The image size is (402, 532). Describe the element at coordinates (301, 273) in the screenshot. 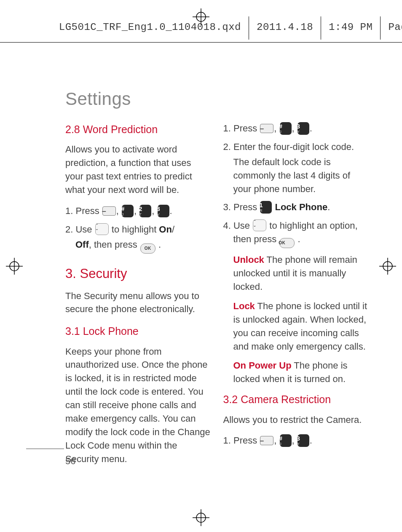

I see `option-unlock: Unlock The phone will remain unlocked un…` at that location.